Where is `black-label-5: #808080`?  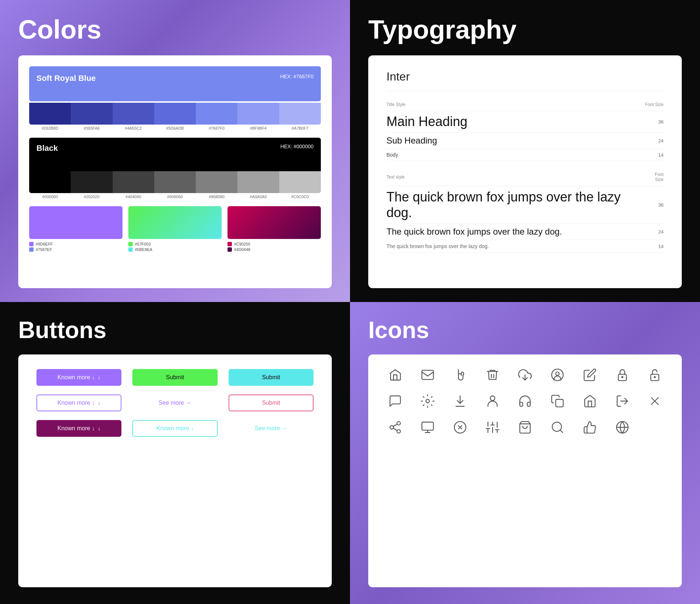 black-label-5: #808080 is located at coordinates (217, 197).